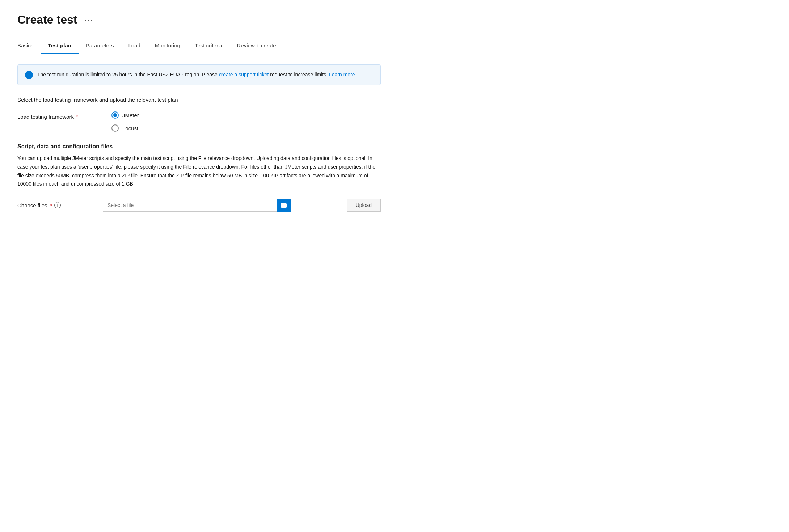 The height and width of the screenshot is (532, 789). I want to click on tab-load: Load, so click(134, 46).